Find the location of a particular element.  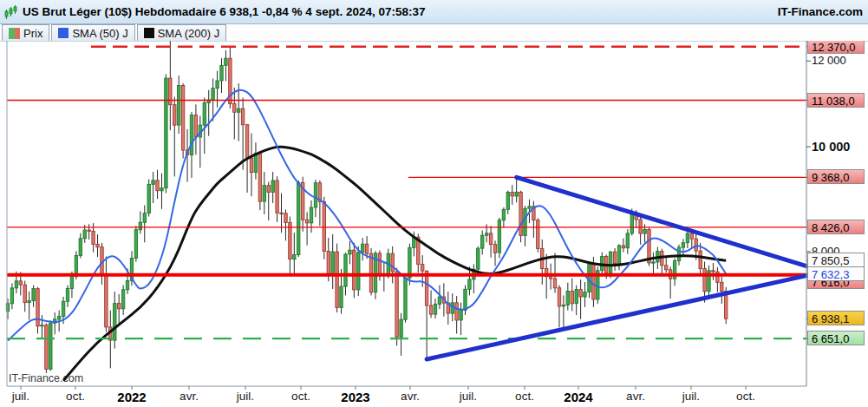

legend-label-sma200: SMA (200) J is located at coordinates (189, 33).